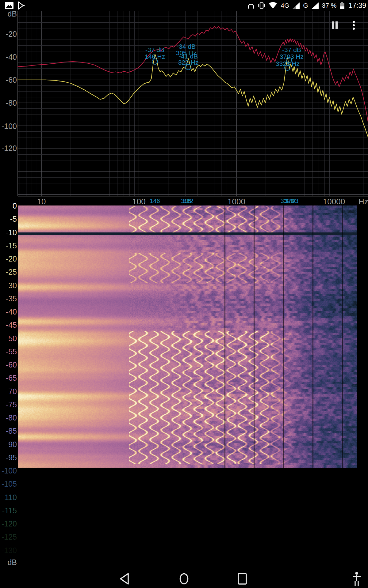 The height and width of the screenshot is (588, 368). I want to click on legend-db-label: -40, so click(9, 312).